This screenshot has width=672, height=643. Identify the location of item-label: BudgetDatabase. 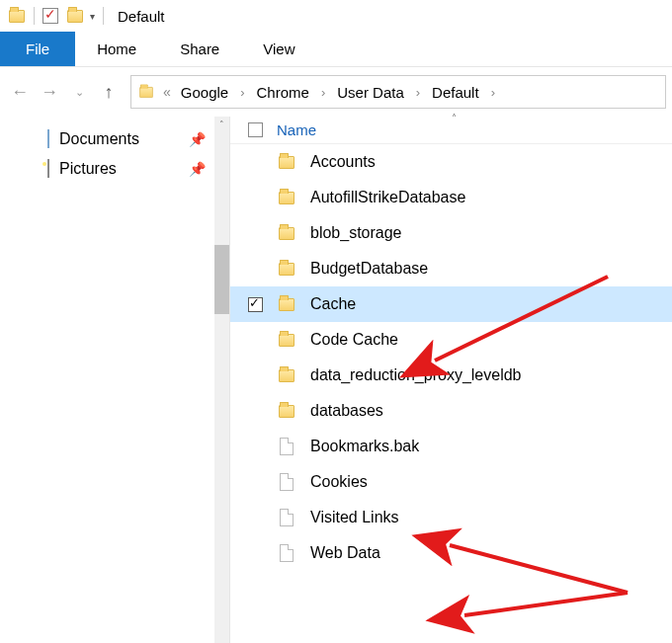
(370, 269).